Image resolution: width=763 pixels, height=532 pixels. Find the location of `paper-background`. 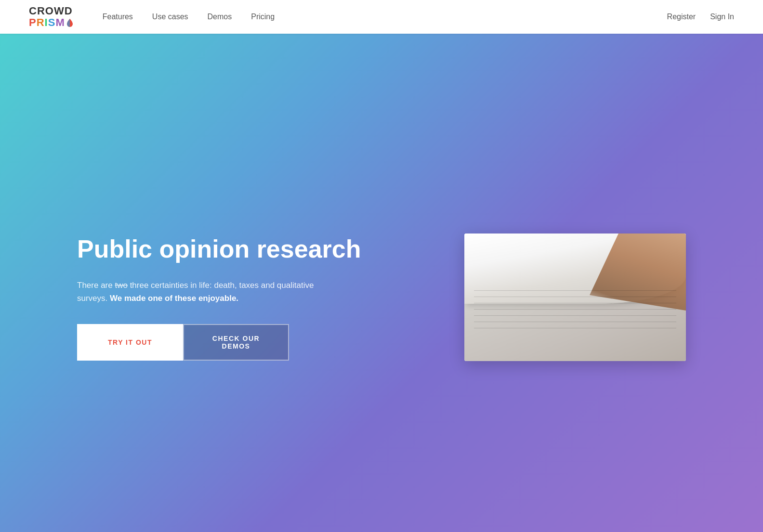

paper-background is located at coordinates (575, 298).